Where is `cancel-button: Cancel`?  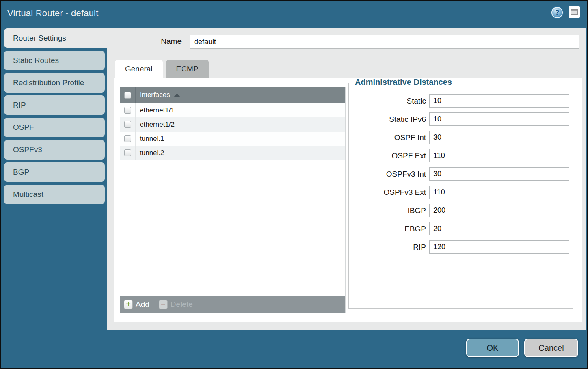
cancel-button: Cancel is located at coordinates (551, 348).